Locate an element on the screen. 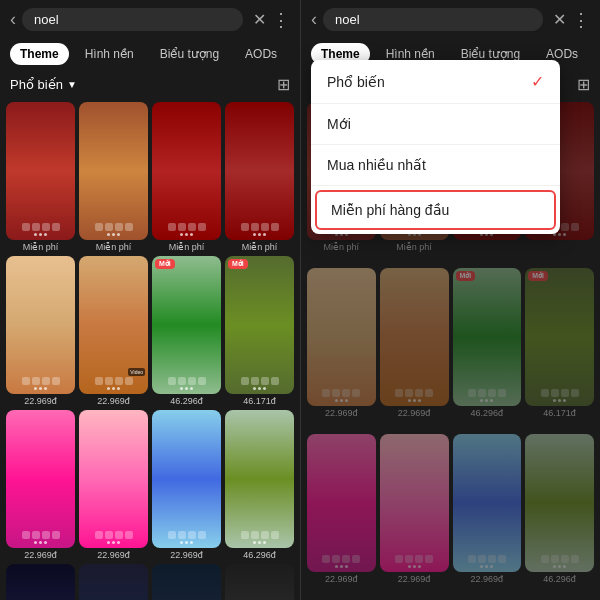 This screenshot has height=600, width=600. tab-theme-left: Theme is located at coordinates (40, 54).